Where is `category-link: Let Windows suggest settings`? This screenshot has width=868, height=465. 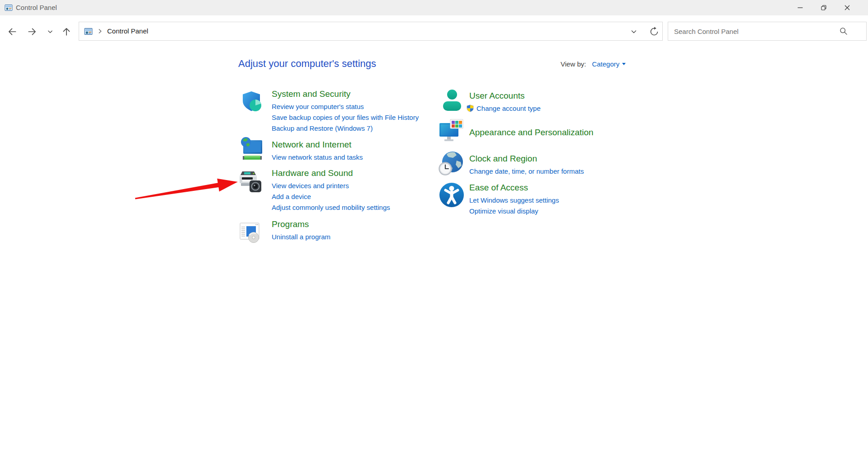 category-link: Let Windows suggest settings is located at coordinates (549, 200).